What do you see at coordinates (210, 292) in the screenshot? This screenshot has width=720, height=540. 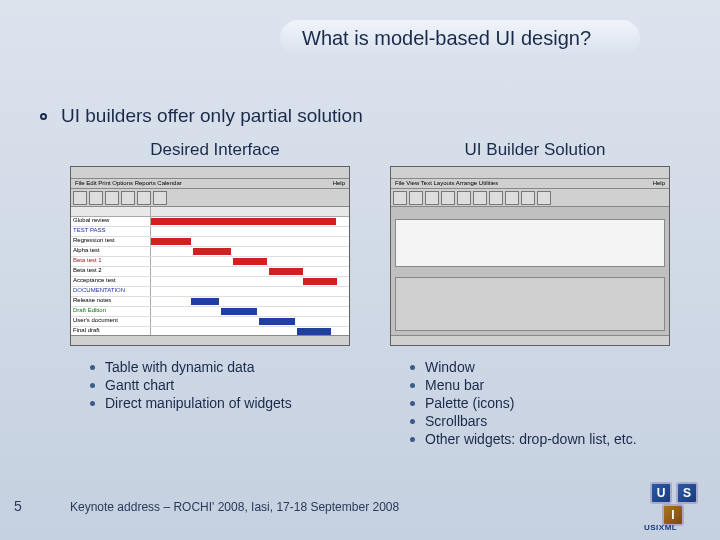 I see `gantt-row: DOCUMENTATION` at bounding box center [210, 292].